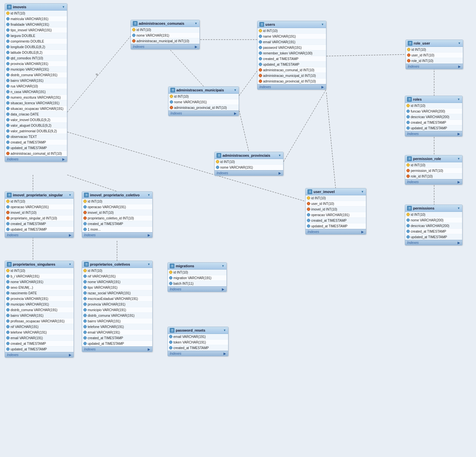 This screenshot has height=457, width=476. I want to click on table-roles: ☰roles▼id INT(10)funcao VARCHAR(200)desc…, so click(434, 116).